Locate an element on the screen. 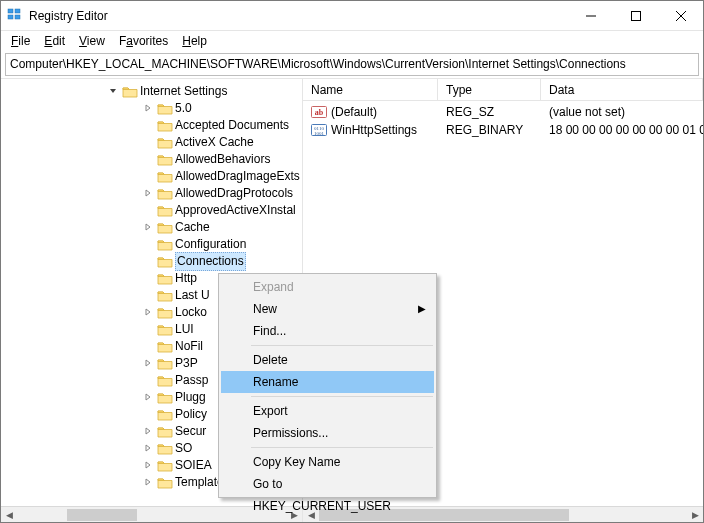 The image size is (704, 523). tree-label: Configuration is located at coordinates (210, 244).